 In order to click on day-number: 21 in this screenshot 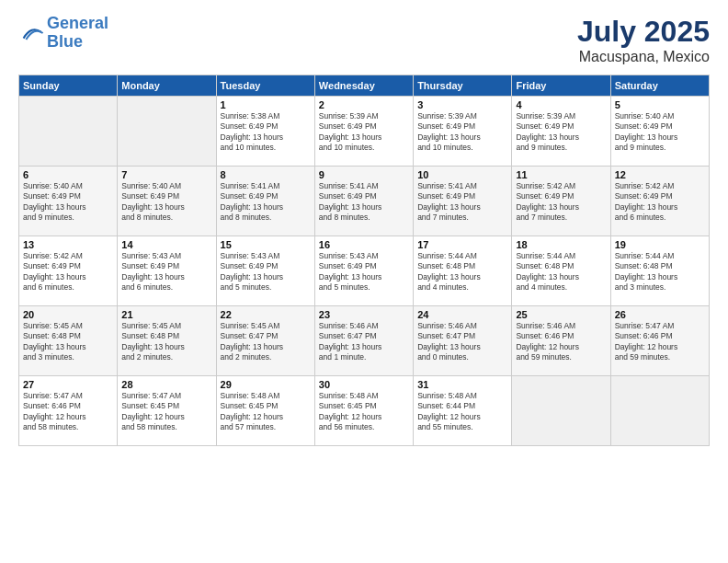, I will do `click(166, 315)`.